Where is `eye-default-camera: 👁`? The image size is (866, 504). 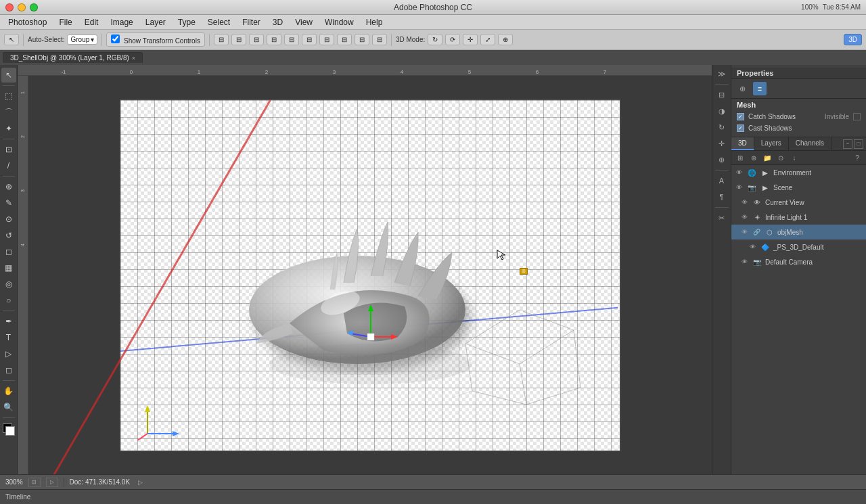 eye-default-camera: 👁 is located at coordinates (744, 262).